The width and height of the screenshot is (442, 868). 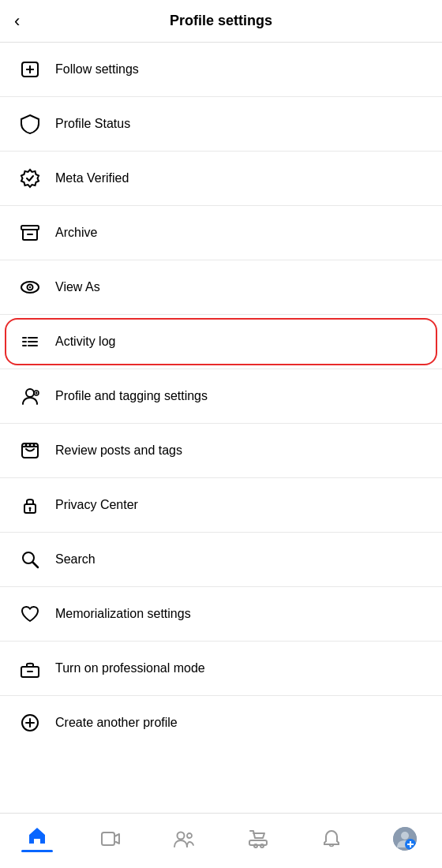 What do you see at coordinates (85, 342) in the screenshot?
I see `activity-log-label: Activity log` at bounding box center [85, 342].